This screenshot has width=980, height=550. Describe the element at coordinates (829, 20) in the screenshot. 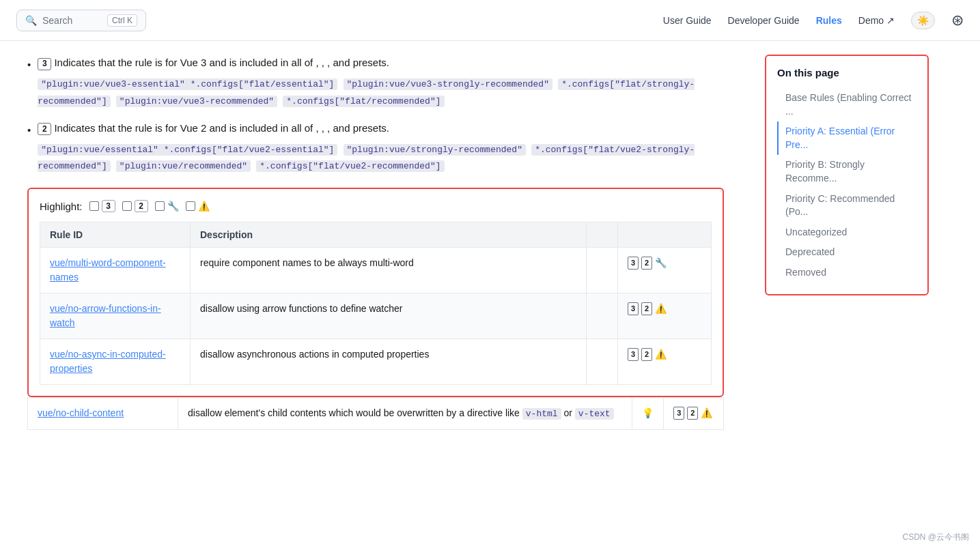

I see `nav-rules: Rules` at that location.